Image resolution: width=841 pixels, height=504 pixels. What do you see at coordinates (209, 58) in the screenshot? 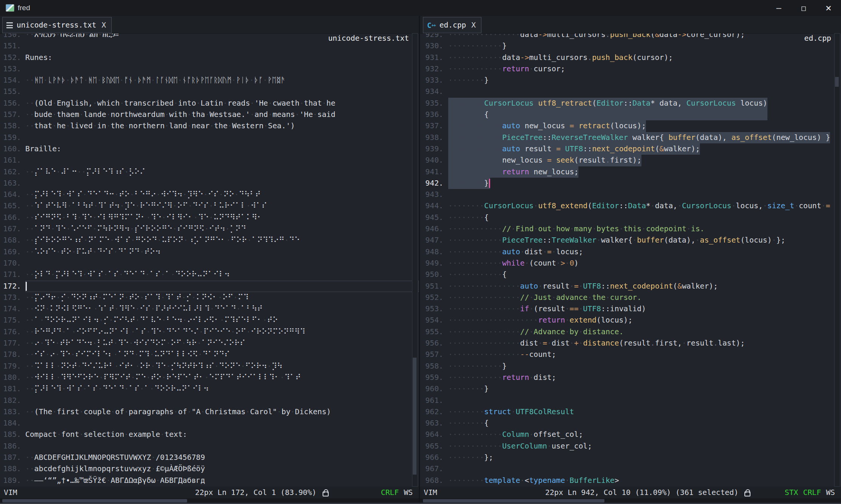
I see `code-line: 152.Runes:` at bounding box center [209, 58].